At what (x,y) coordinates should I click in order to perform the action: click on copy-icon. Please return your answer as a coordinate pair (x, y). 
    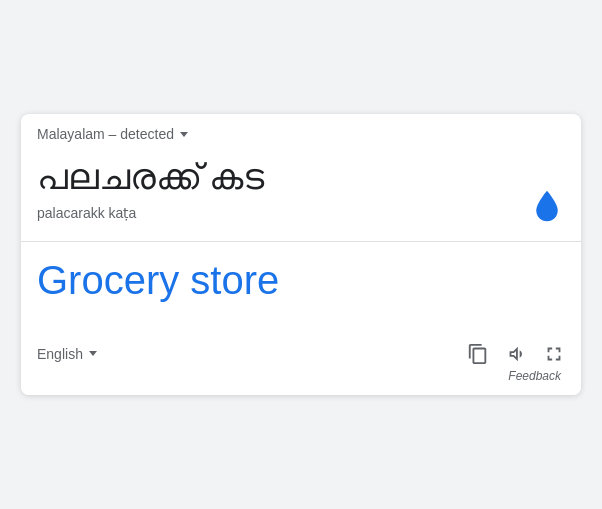
    Looking at the image, I should click on (478, 354).